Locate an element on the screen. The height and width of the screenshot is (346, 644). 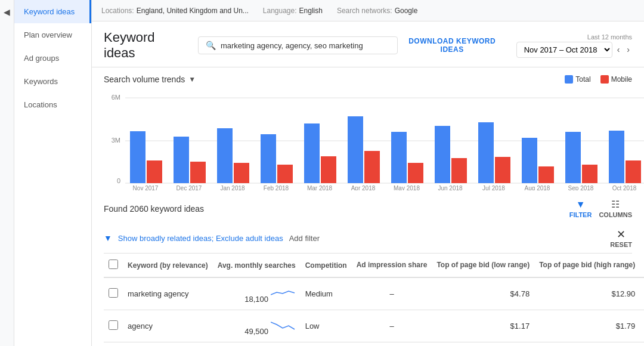
svg-text: Oct 2018 is located at coordinates (625, 187).